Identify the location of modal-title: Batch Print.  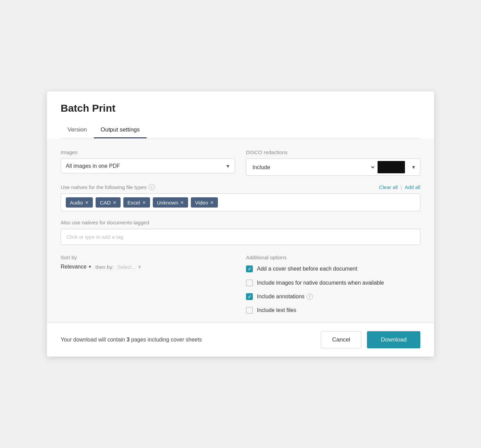
(241, 108).